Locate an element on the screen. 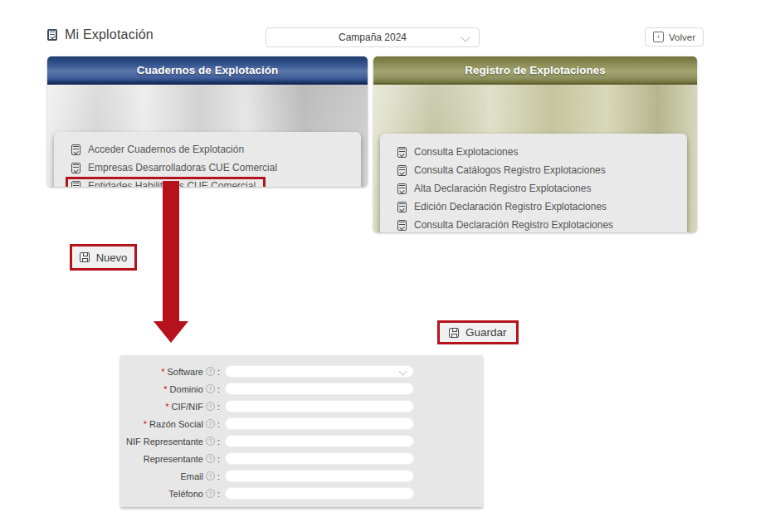 This screenshot has height=532, width=775. nuevo-button-label: Nuevo is located at coordinates (112, 257).